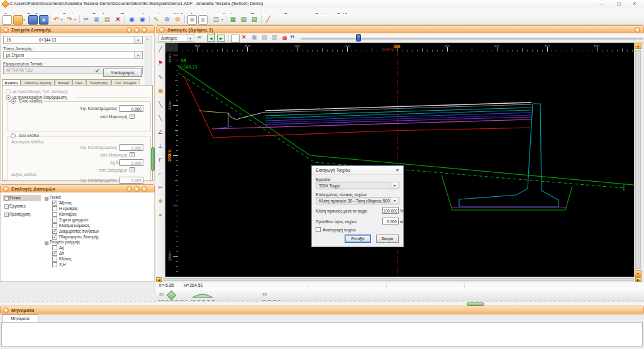 The height and width of the screenshot is (349, 644). I want to click on new-section-icon, so click(235, 39).